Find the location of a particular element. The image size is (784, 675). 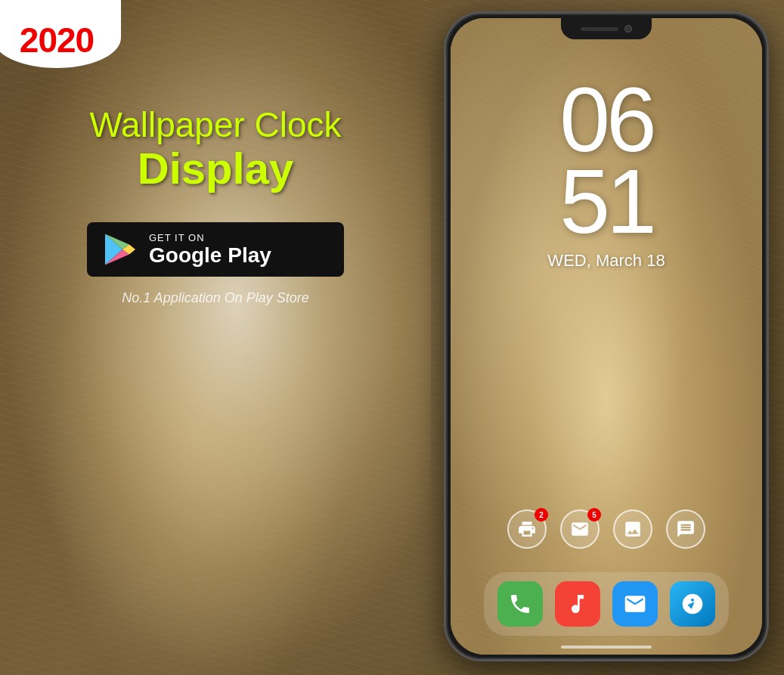

printer-icon is located at coordinates (527, 529).